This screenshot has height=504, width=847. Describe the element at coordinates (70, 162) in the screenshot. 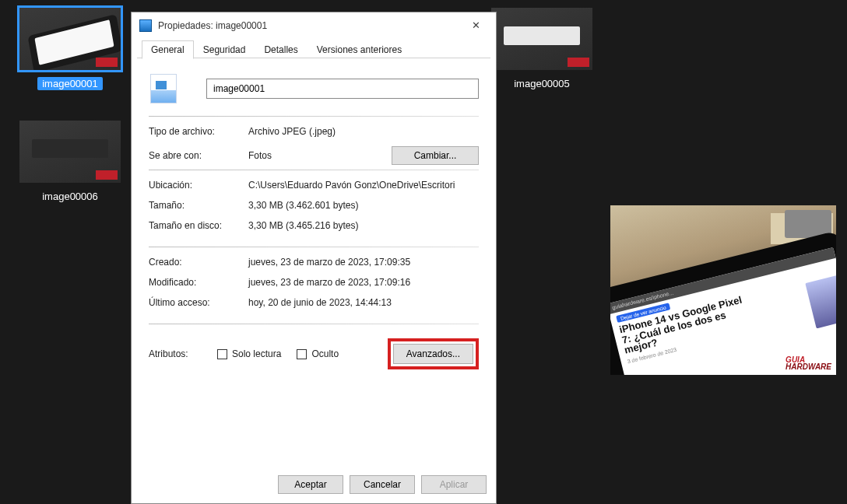

I see `desktop-thumb-image00006: image00006` at that location.